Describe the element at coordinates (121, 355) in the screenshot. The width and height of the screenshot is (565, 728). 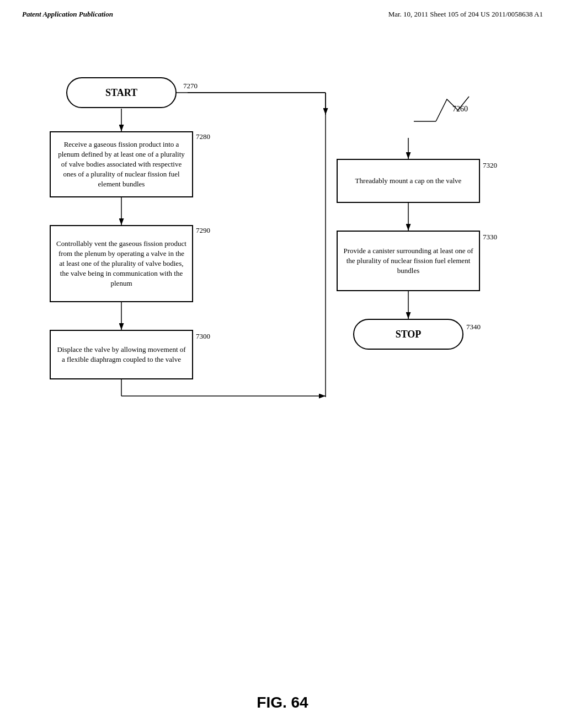
I see `node-7300: Displace the valve by allowing movement …` at that location.